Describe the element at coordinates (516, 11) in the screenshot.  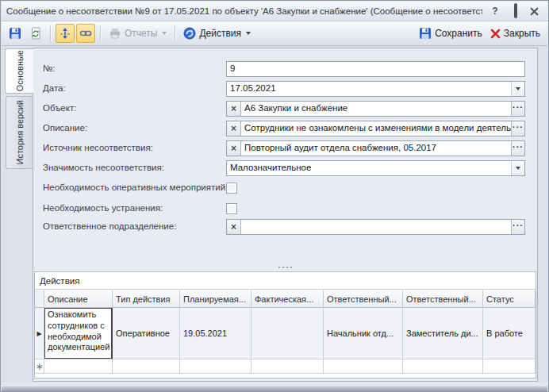
I see `maximize-button` at that location.